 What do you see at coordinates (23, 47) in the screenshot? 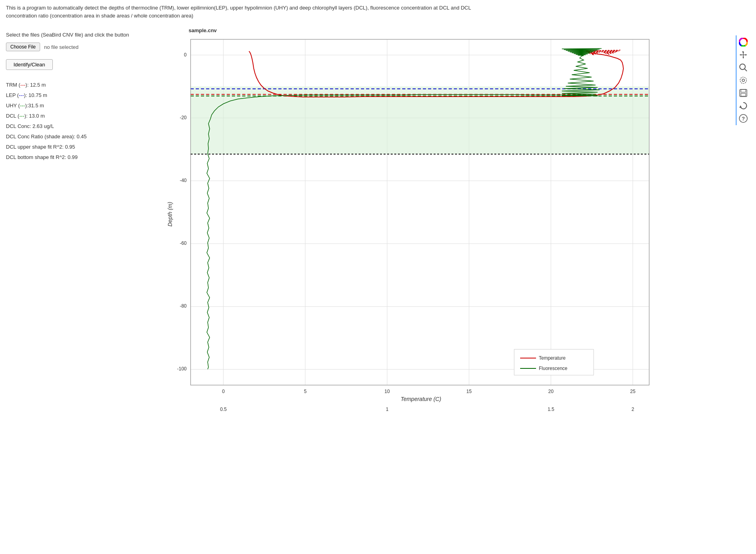
I see `choose-file-button: Choose File` at bounding box center [23, 47].